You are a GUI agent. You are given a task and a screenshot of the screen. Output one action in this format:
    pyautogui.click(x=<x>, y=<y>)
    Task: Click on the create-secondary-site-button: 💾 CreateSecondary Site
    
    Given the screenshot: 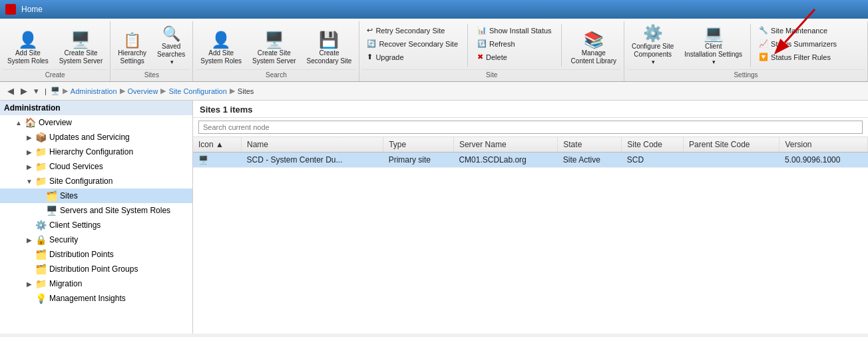 What is the action you would take?
    pyautogui.click(x=329, y=49)
    